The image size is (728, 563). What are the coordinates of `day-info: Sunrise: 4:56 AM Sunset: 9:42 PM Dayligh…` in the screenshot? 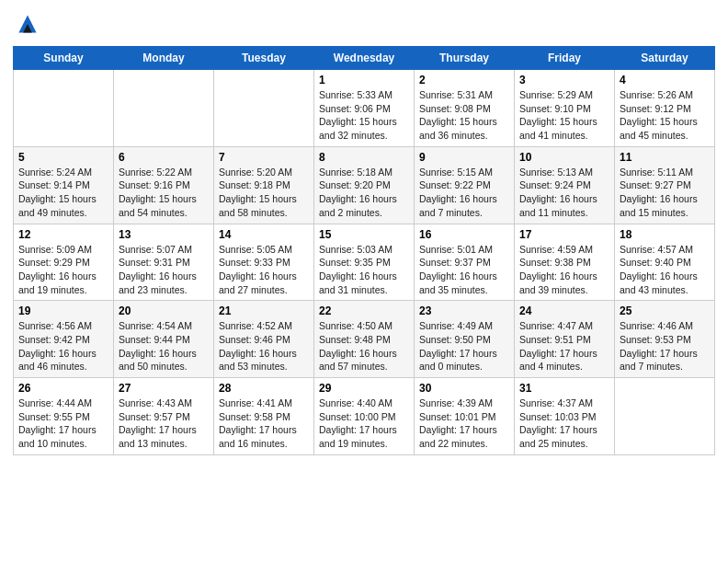 It's located at (63, 346).